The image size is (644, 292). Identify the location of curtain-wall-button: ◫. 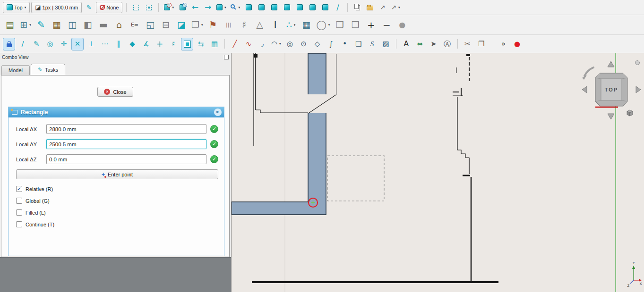
(72, 25).